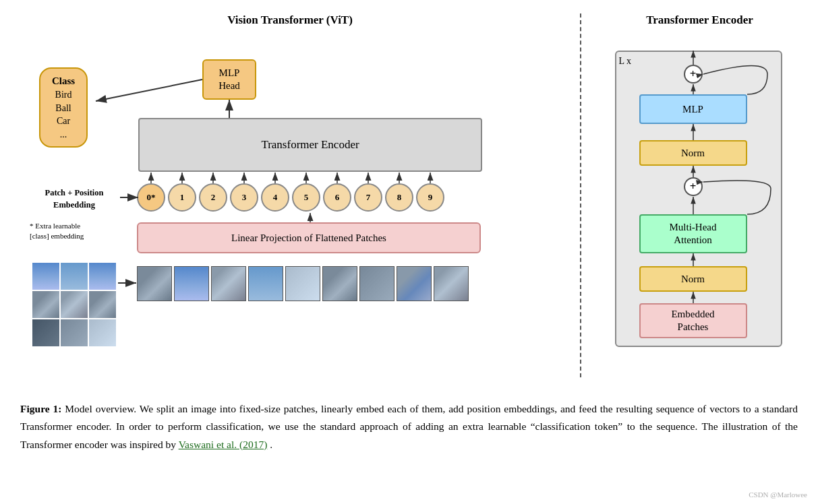  Describe the element at coordinates (309, 238) in the screenshot. I see `linear-proj-box: Linear Projection of Flattened Patches` at that location.